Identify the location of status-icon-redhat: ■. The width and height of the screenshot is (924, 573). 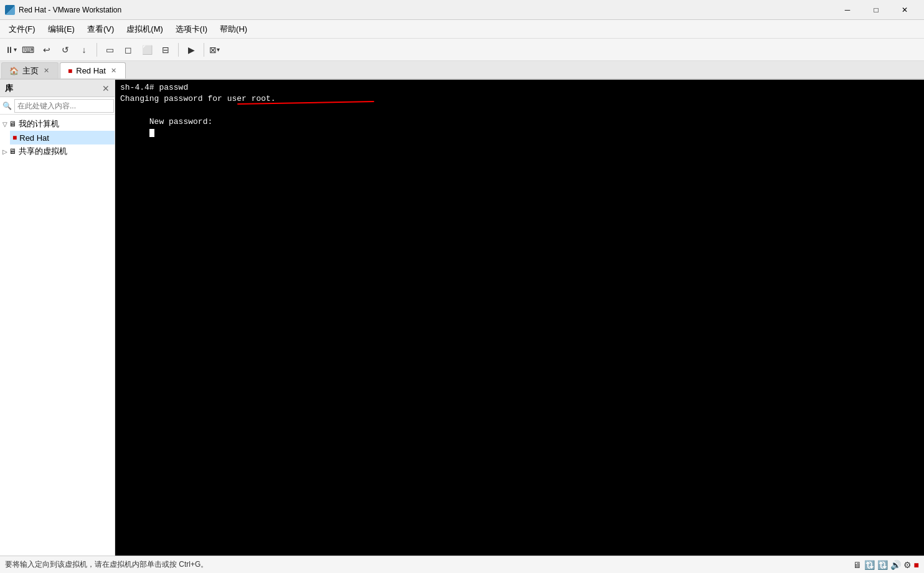
(917, 565).